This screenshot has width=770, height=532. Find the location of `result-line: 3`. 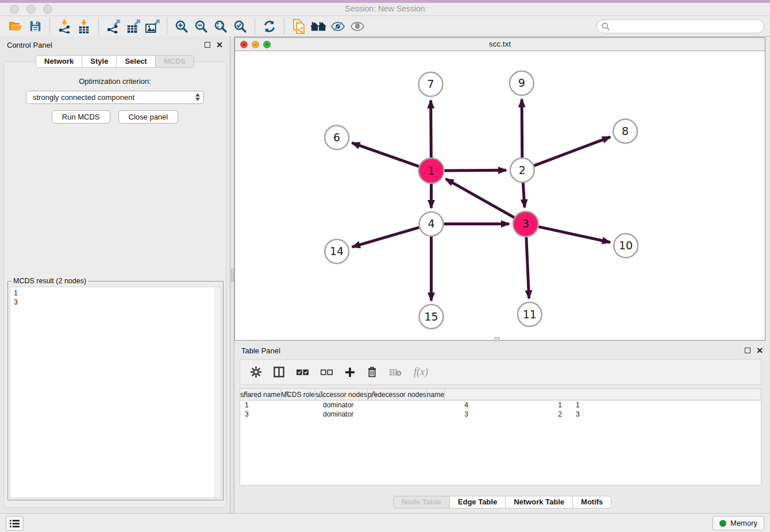

result-line: 3 is located at coordinates (113, 302).